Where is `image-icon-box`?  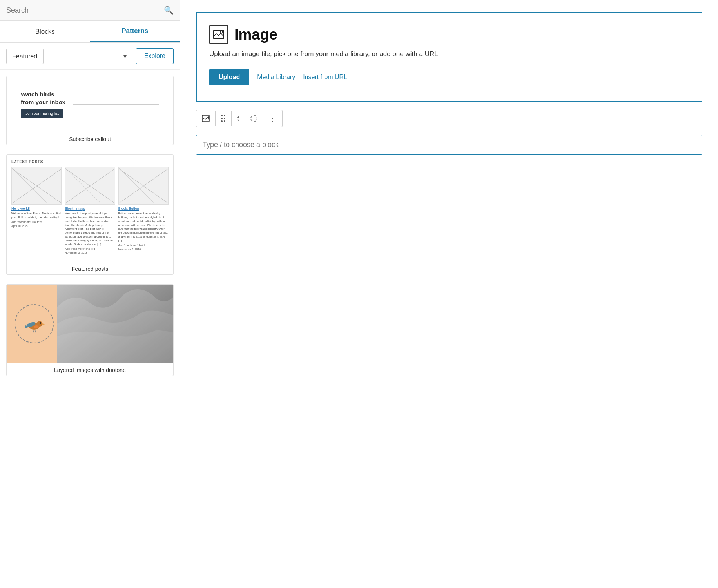
image-icon-box is located at coordinates (219, 34).